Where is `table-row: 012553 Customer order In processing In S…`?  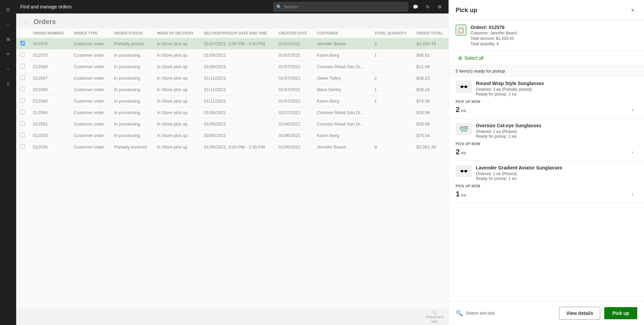 table-row: 012553 Customer order In processing In S… is located at coordinates (233, 136).